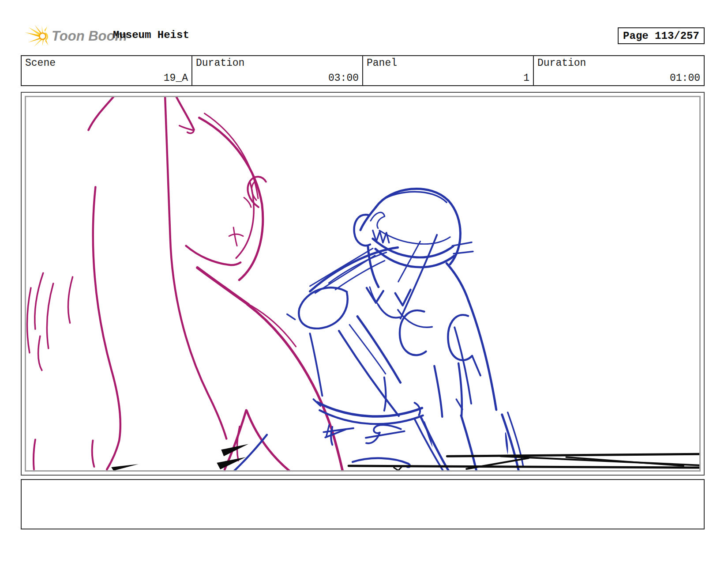 This screenshot has height=563, width=728. Describe the element at coordinates (220, 63) in the screenshot. I see `scene-duration-label: Duration` at that location.